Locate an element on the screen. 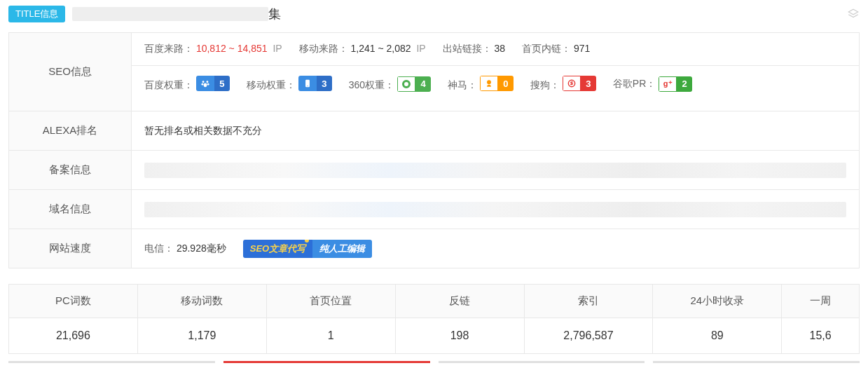 Image resolution: width=868 pixels, height=375 pixels. google-pr-value: 2 is located at coordinates (684, 84).